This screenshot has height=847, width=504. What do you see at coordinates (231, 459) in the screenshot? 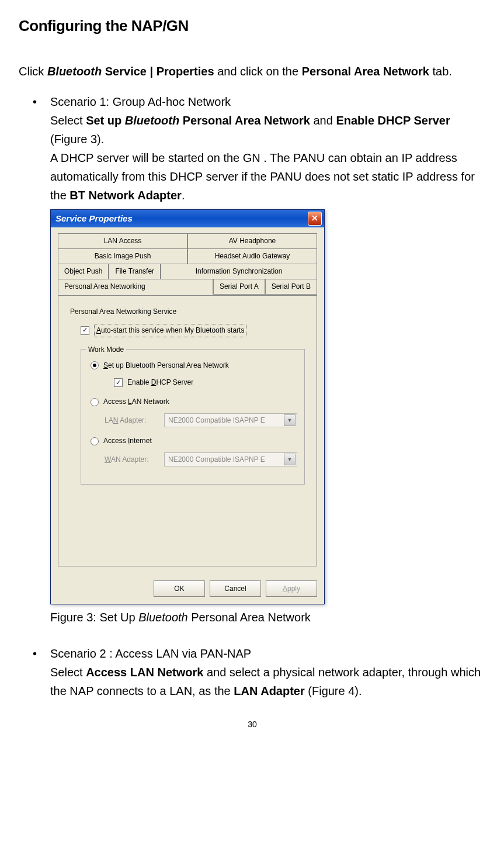
I see `wan-adapter-select: NE2000 Compatible ISAPNP E ▼` at bounding box center [231, 459].